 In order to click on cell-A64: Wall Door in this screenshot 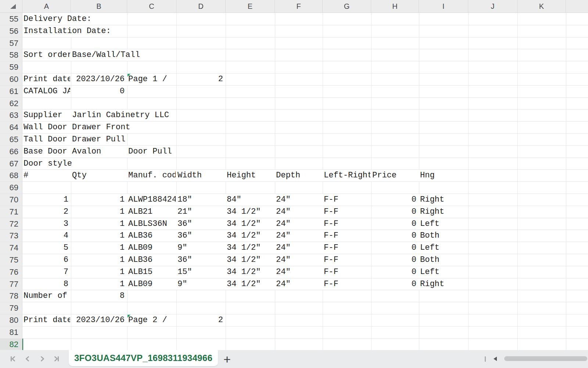, I will do `click(46, 127)`.